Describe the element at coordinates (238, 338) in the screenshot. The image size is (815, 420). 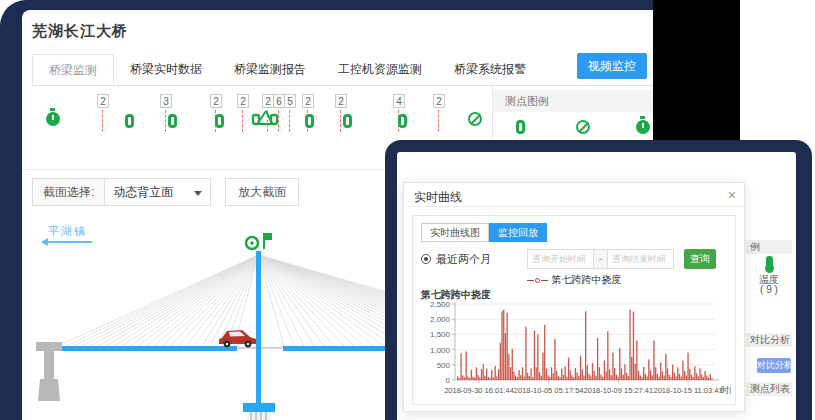
I see `car` at that location.